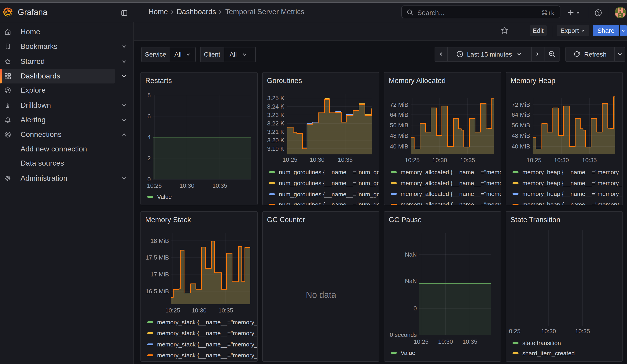  Describe the element at coordinates (276, 106) in the screenshot. I see `svg-text: 3.24 K` at that location.